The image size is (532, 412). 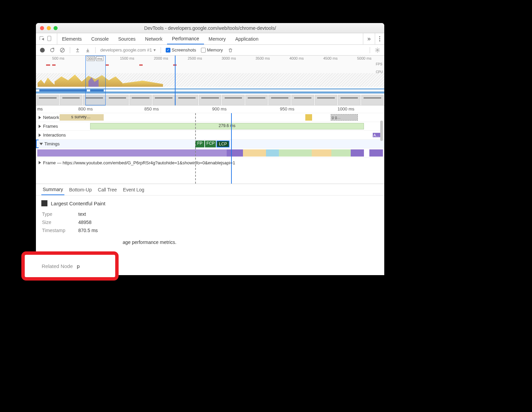 I want to click on screenshots-label: Screenshots, so click(x=184, y=50).